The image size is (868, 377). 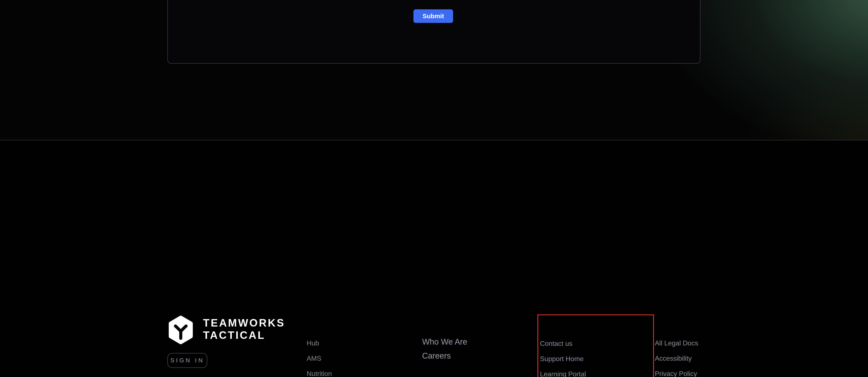 I want to click on footer-link-learning-portal: Learning Portal, so click(x=563, y=374).